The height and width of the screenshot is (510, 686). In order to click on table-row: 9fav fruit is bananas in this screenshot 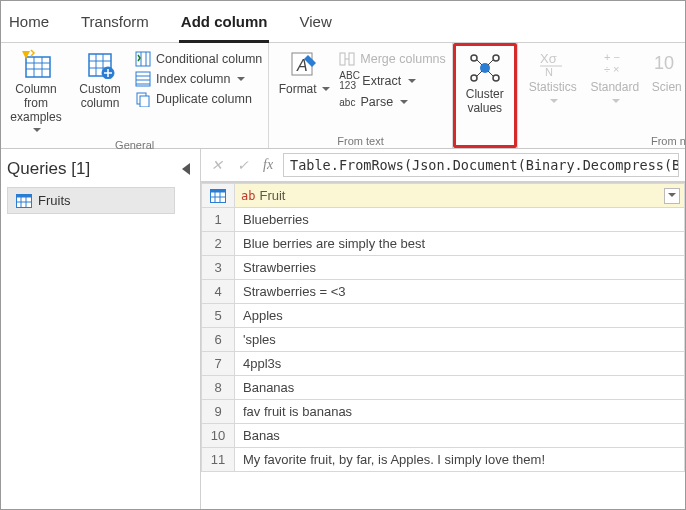, I will do `click(444, 412)`.